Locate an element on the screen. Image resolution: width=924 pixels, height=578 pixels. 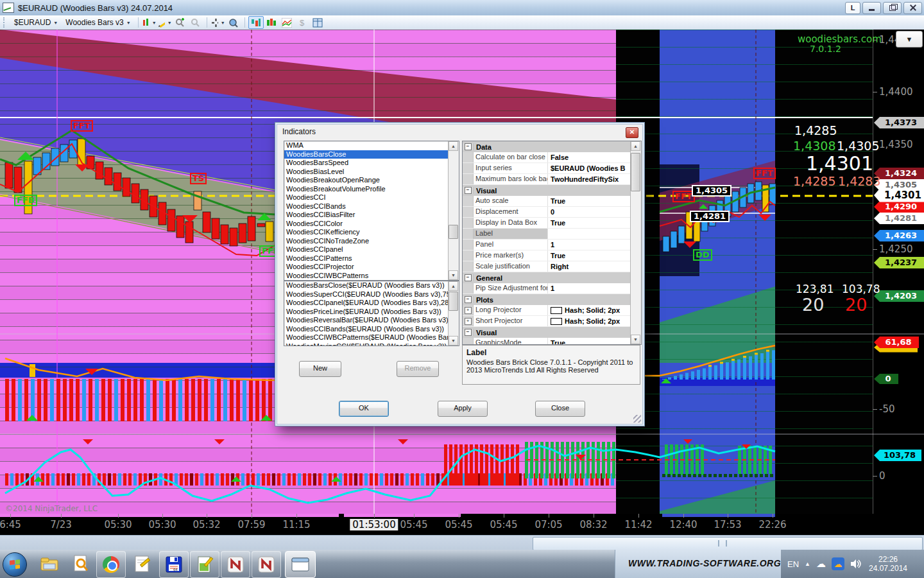
new-button: New is located at coordinates (320, 369).